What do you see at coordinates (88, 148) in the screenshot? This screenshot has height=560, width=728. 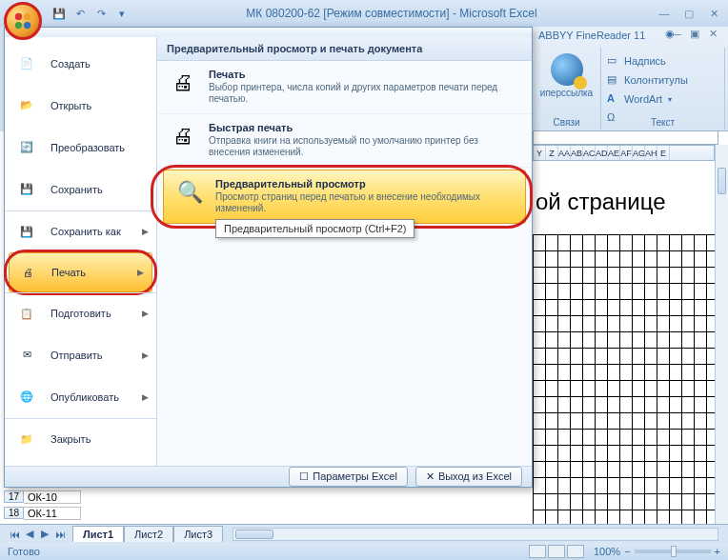 I see `menu-item-label: Преобразовать` at bounding box center [88, 148].